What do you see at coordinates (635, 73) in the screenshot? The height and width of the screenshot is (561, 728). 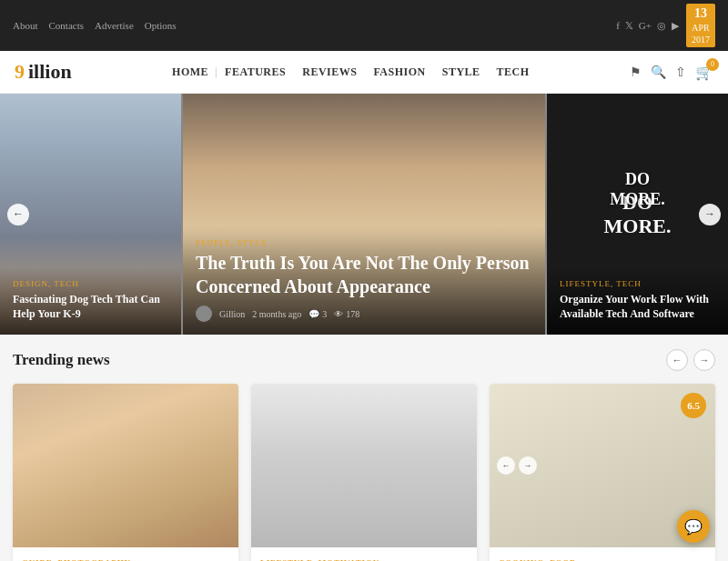 I see `bookmark-icon: ⚑` at bounding box center [635, 73].